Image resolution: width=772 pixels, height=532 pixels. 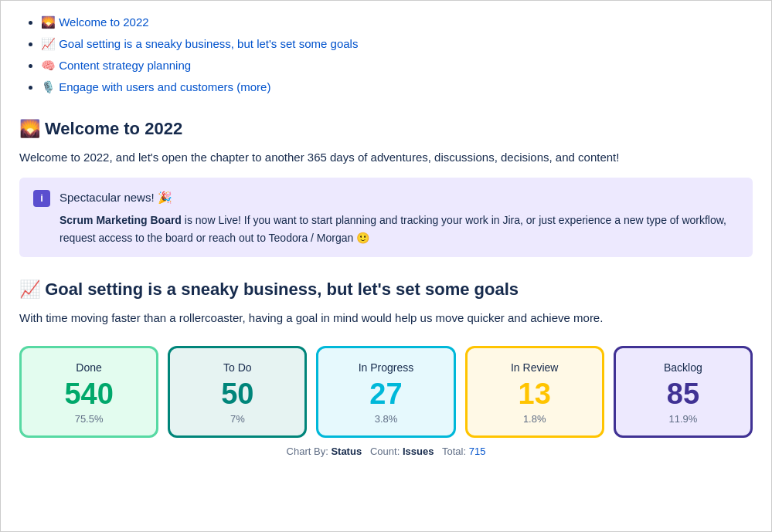 I want to click on callout-content: Spectacular news! 🎉 Scrum Marketing Boar…, so click(x=399, y=218).